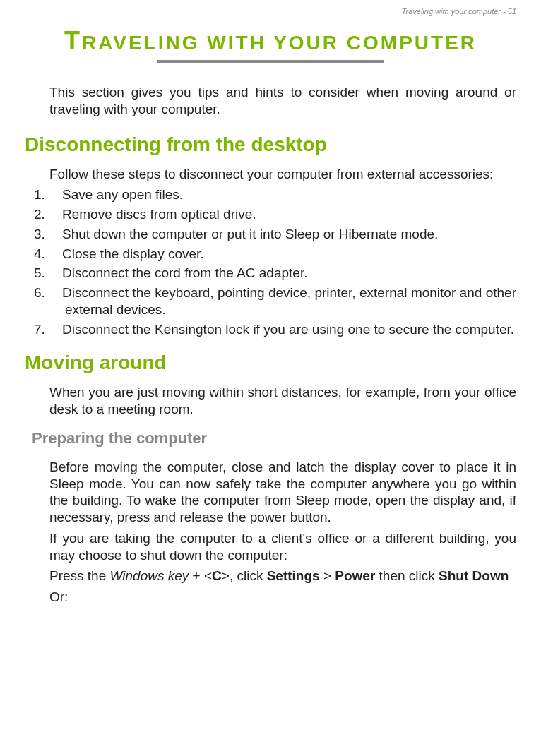 Image resolution: width=541 pixels, height=756 pixels. Describe the element at coordinates (280, 42) in the screenshot. I see `chapter-title-rest: RAVELING WITH YOUR COMPUTER` at that location.